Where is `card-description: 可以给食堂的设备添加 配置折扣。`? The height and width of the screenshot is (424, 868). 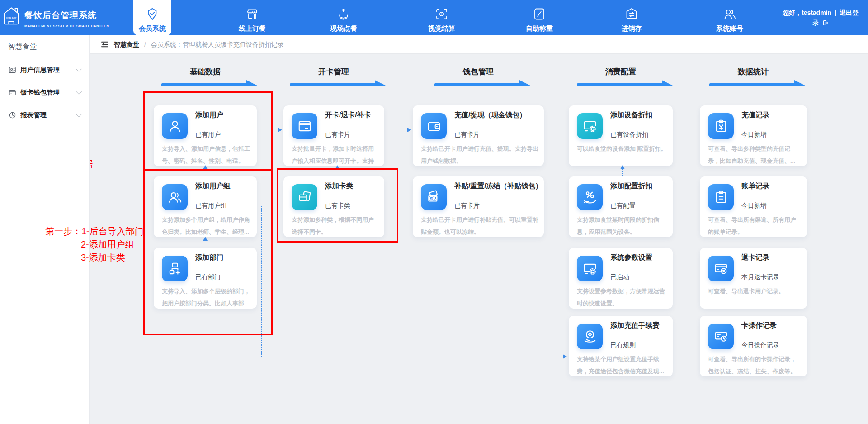
card-description: 可以给食堂的设备添加 配置折扣。 is located at coordinates (622, 148).